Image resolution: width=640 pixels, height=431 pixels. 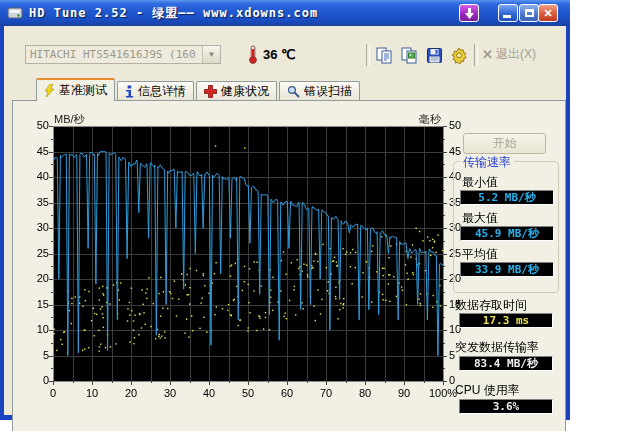 What do you see at coordinates (320, 91) in the screenshot?
I see `tab-error-scan: 错误扫描` at bounding box center [320, 91].